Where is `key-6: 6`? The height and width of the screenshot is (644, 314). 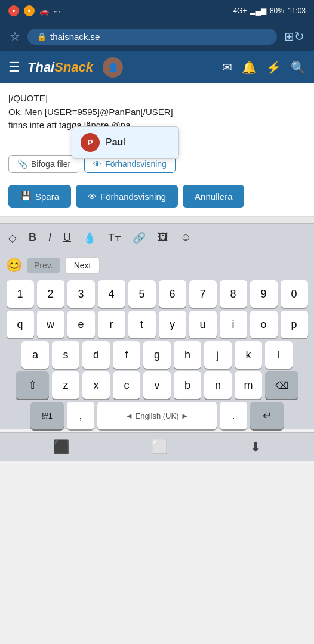 key-6: 6 is located at coordinates (173, 294).